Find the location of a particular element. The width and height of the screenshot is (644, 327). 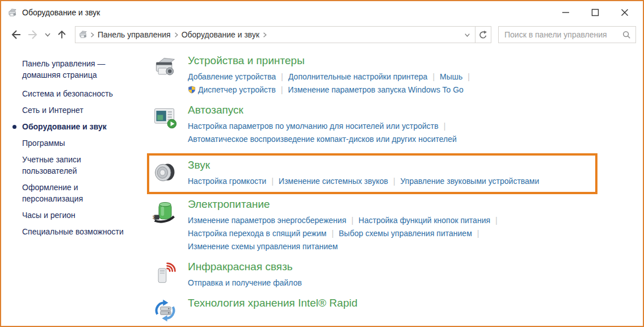

sidebar-item-label: Часы и регион is located at coordinates (49, 215).